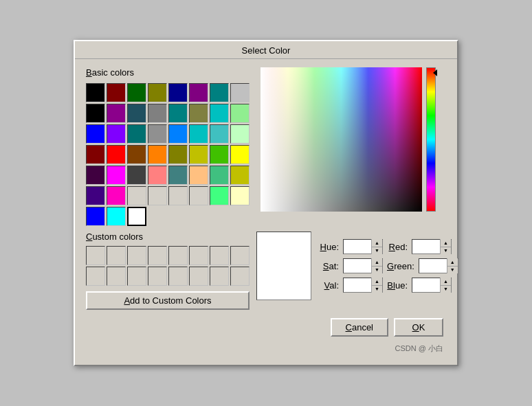  Describe the element at coordinates (357, 285) in the screenshot. I see `val-input: 255` at that location.